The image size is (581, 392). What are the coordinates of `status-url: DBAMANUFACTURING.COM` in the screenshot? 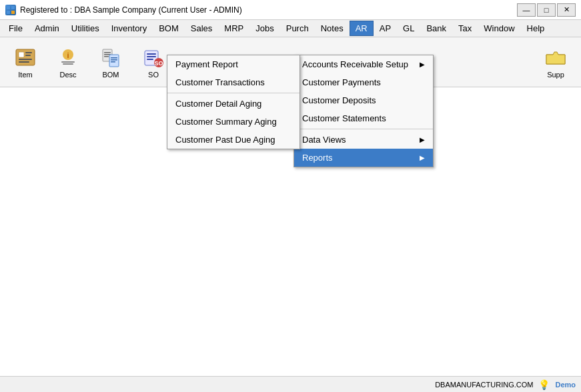 It's located at (484, 385).